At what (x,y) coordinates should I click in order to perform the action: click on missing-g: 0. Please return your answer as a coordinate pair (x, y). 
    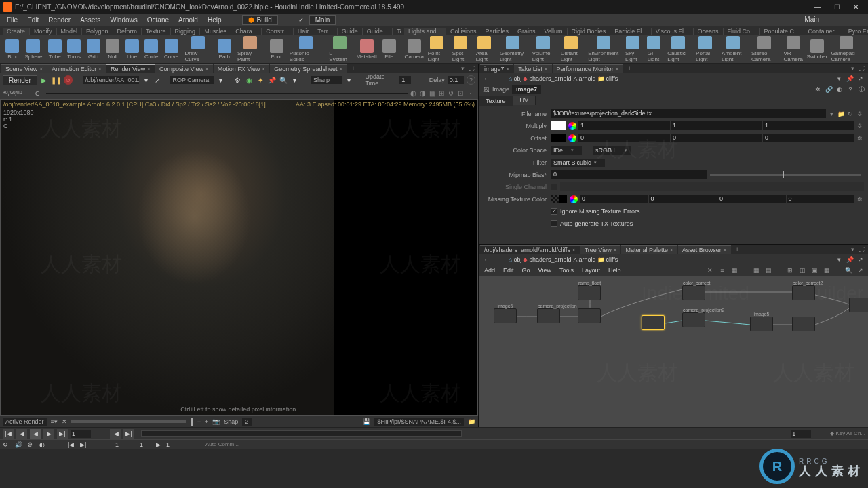
    Looking at the image, I should click on (684, 199).